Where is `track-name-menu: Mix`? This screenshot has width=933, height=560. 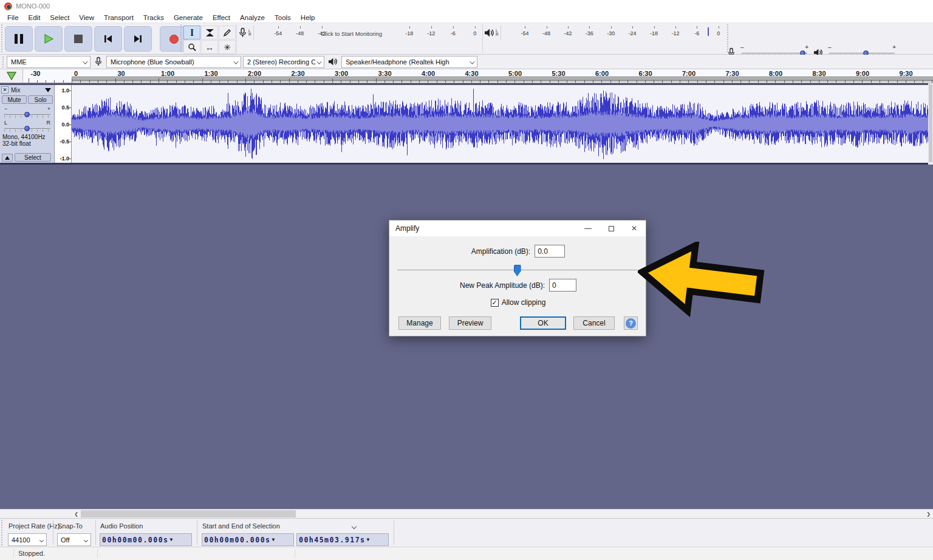 track-name-menu: Mix is located at coordinates (32, 90).